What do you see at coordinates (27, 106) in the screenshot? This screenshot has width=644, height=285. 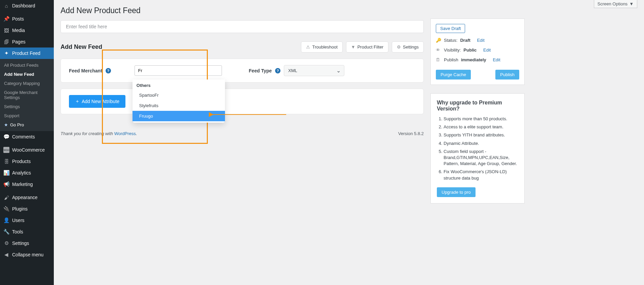 I see `sub-settings: Settings` at bounding box center [27, 106].